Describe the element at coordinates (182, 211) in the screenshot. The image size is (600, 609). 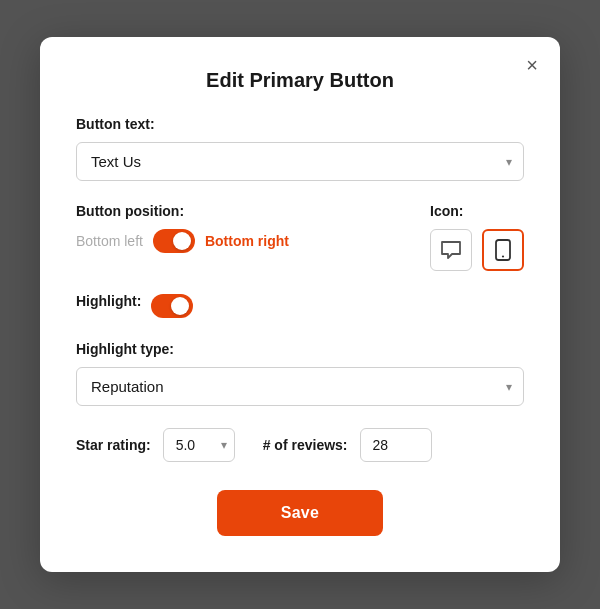
I see `button-position-label: Button position:` at that location.